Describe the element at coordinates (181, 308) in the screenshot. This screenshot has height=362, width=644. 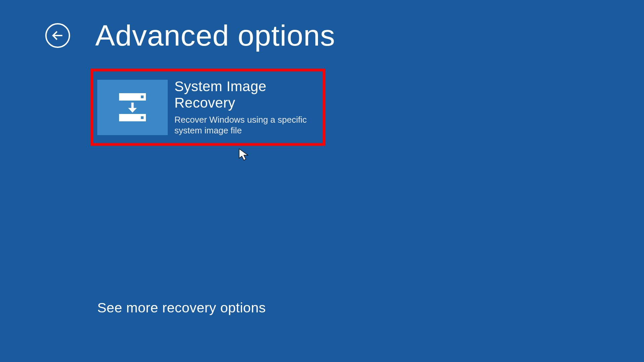
I see `see-more-recovery-options-link: See more recovery options` at that location.